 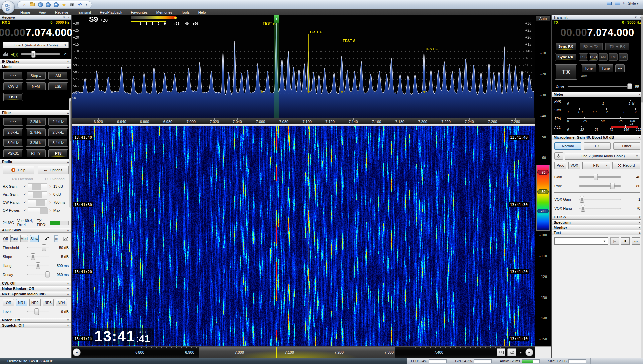 What do you see at coordinates (8, 303) in the screenshot?
I see `nr-button-off: Off` at bounding box center [8, 303].